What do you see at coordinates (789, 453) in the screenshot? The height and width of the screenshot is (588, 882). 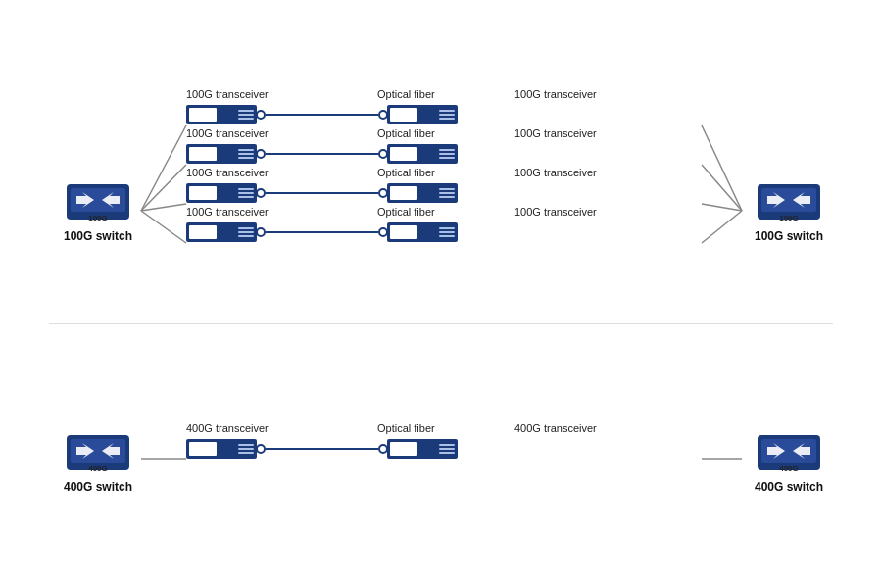 I see `switch-icon-right-400g: 400G` at bounding box center [789, 453].